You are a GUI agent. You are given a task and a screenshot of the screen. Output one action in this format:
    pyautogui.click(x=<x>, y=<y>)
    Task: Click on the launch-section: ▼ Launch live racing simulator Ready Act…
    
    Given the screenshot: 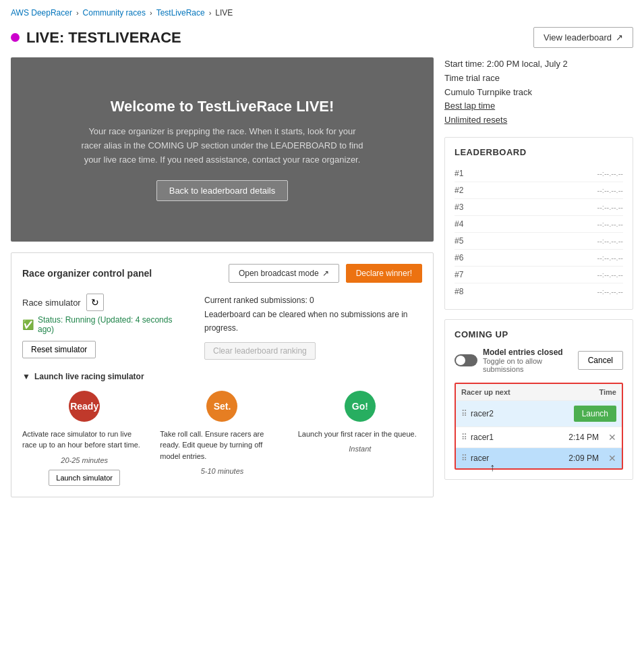 What is the action you would take?
    pyautogui.click(x=223, y=429)
    